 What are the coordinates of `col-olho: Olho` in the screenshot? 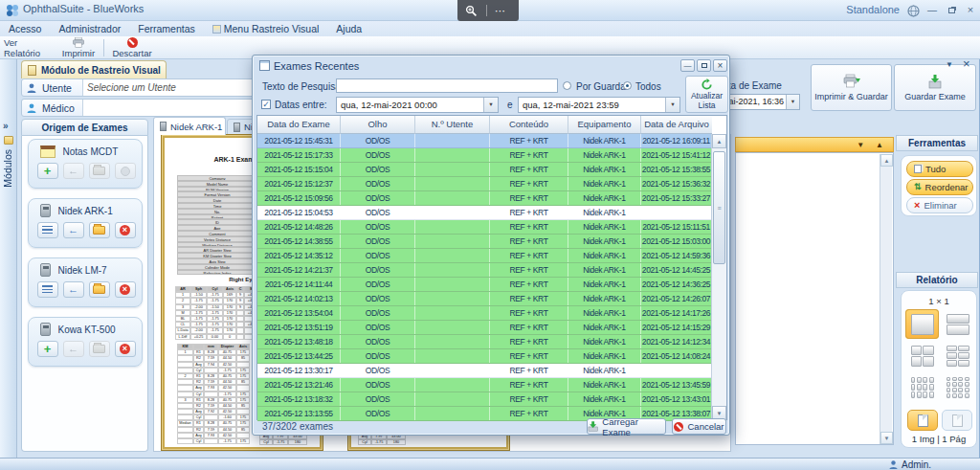 It's located at (378, 124).